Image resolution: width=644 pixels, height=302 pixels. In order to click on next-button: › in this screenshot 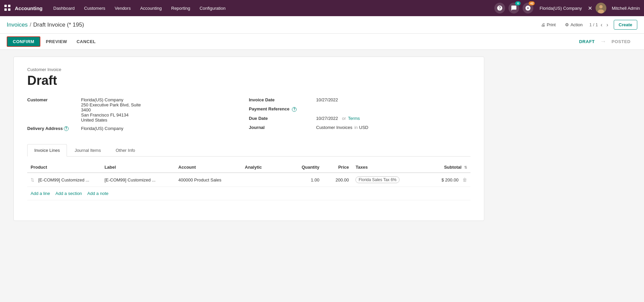, I will do `click(607, 25)`.